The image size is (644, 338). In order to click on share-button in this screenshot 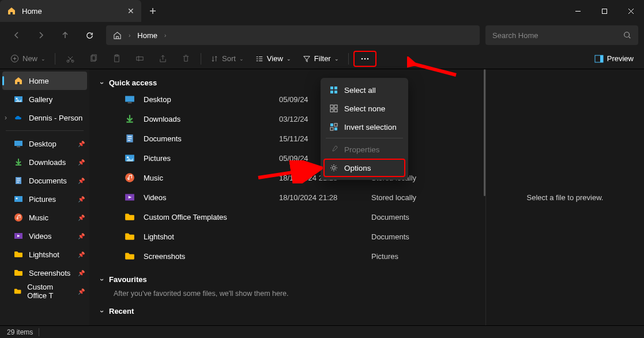, I will do `click(163, 59)`.